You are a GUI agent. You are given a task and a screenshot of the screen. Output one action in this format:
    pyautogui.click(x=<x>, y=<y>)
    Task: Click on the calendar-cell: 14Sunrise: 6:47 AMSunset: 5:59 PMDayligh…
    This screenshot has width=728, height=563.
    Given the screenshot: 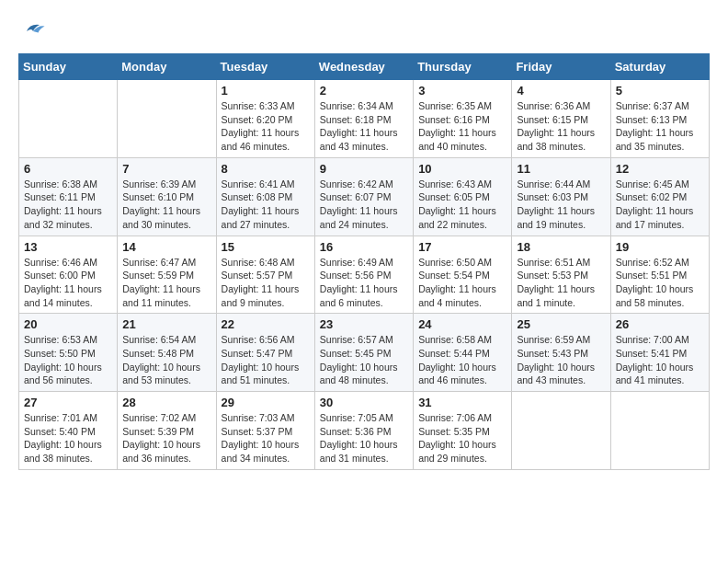 What is the action you would take?
    pyautogui.click(x=167, y=274)
    